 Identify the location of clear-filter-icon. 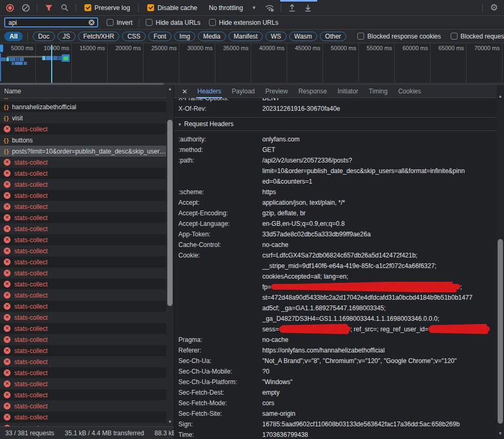
(92, 22).